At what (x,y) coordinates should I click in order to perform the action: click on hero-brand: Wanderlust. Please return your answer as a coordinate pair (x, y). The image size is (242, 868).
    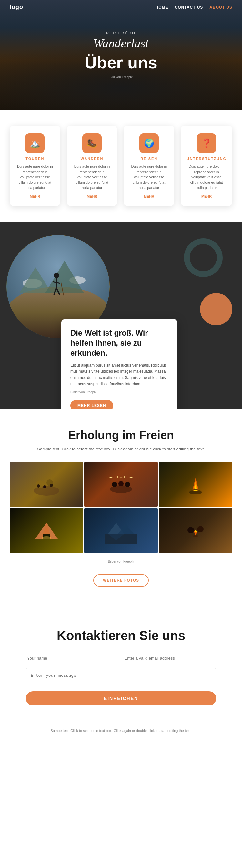
    Looking at the image, I should click on (121, 43).